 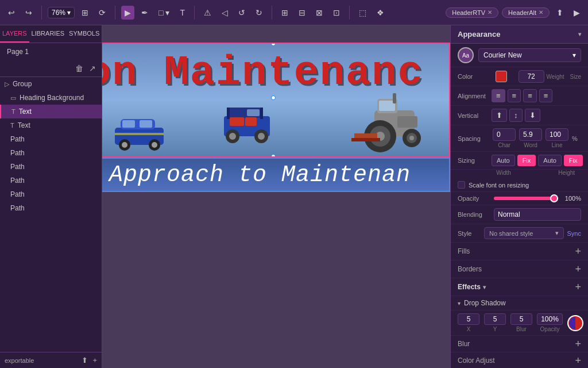 I want to click on layer-path-6: Path, so click(x=51, y=208).